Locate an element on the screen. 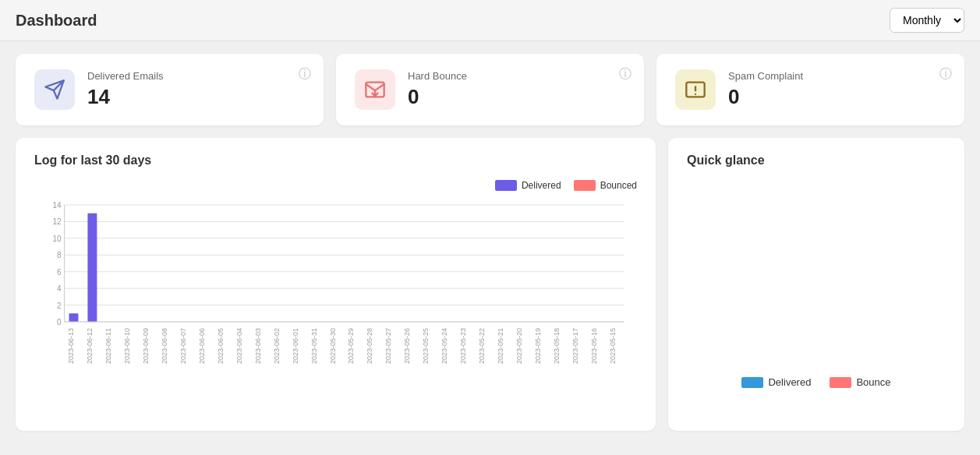  svg-text: 10 is located at coordinates (57, 238).